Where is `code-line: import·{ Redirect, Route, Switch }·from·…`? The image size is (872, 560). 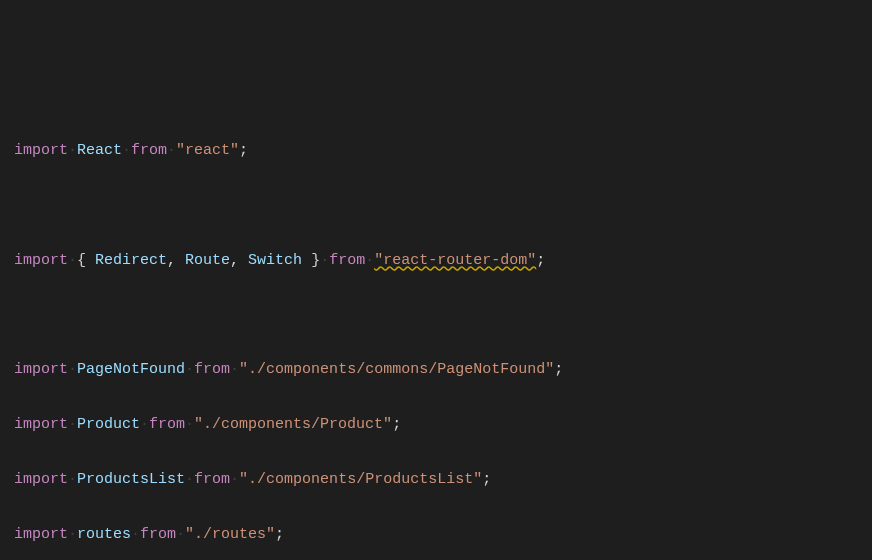
code-line: import·{ Redirect, Route, Switch }·from·… is located at coordinates (436, 260).